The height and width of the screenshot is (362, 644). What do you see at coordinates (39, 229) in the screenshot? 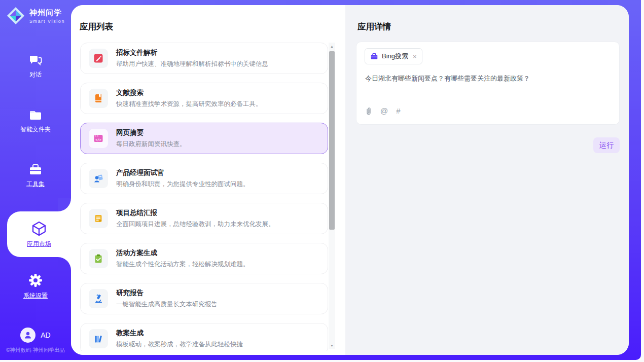
I see `cube-icon` at bounding box center [39, 229].